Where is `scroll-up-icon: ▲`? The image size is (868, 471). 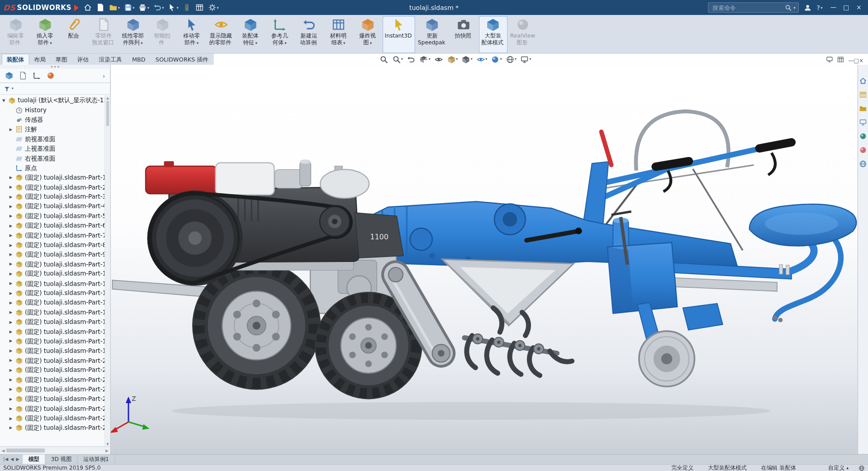
scroll-up-icon: ▲ is located at coordinates (108, 98).